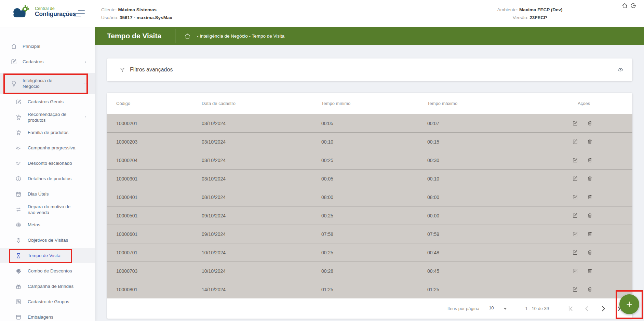 This screenshot has height=321, width=644. Describe the element at coordinates (18, 271) in the screenshot. I see `tag-icon` at that location.